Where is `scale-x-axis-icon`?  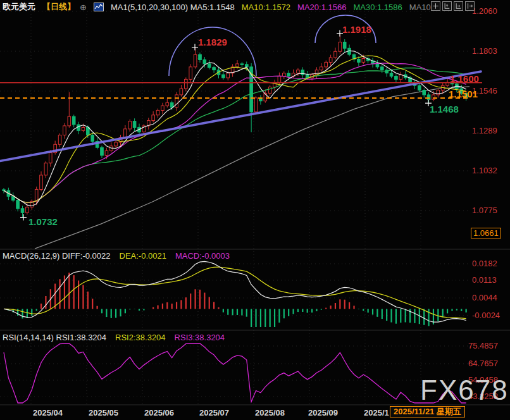 scale-x-axis-icon is located at coordinates (458, 6).